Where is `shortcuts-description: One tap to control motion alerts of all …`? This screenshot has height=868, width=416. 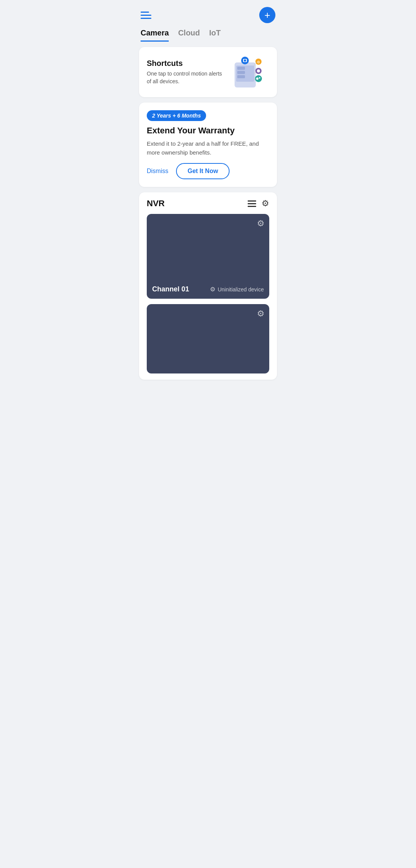
shortcuts-description: One tap to control motion alerts of all … is located at coordinates (185, 78).